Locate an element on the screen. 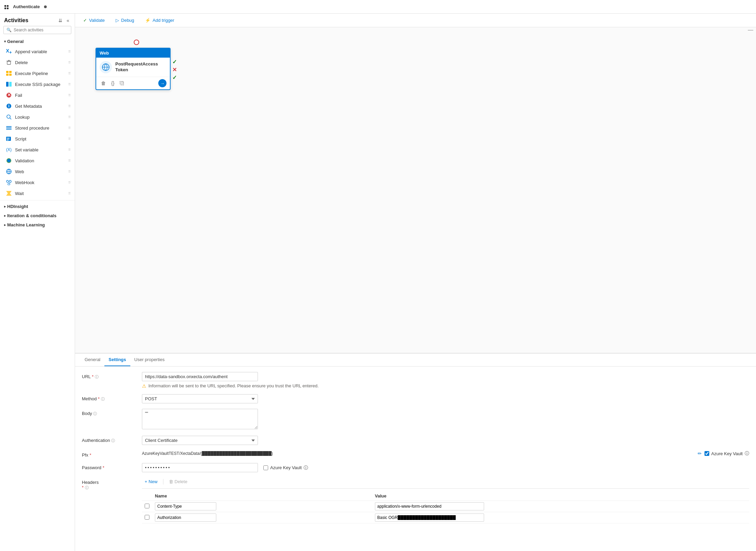  pipeline-node-web: Web PostRequestAccess Token 🗑 is located at coordinates (133, 69).